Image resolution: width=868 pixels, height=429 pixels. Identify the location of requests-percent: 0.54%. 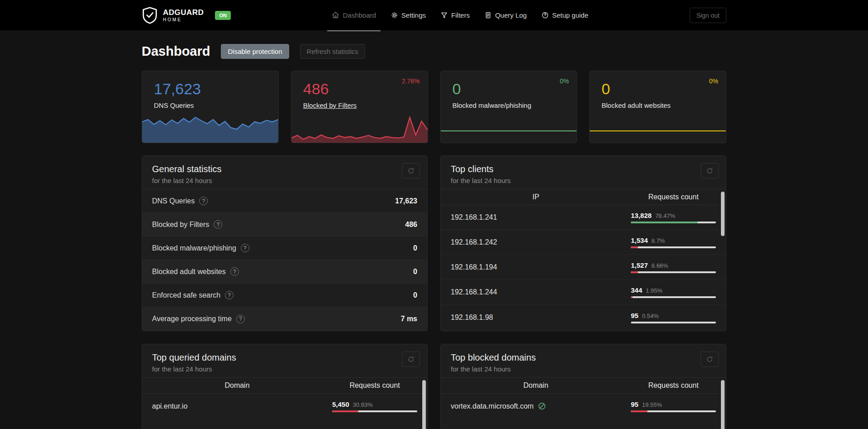
(651, 316).